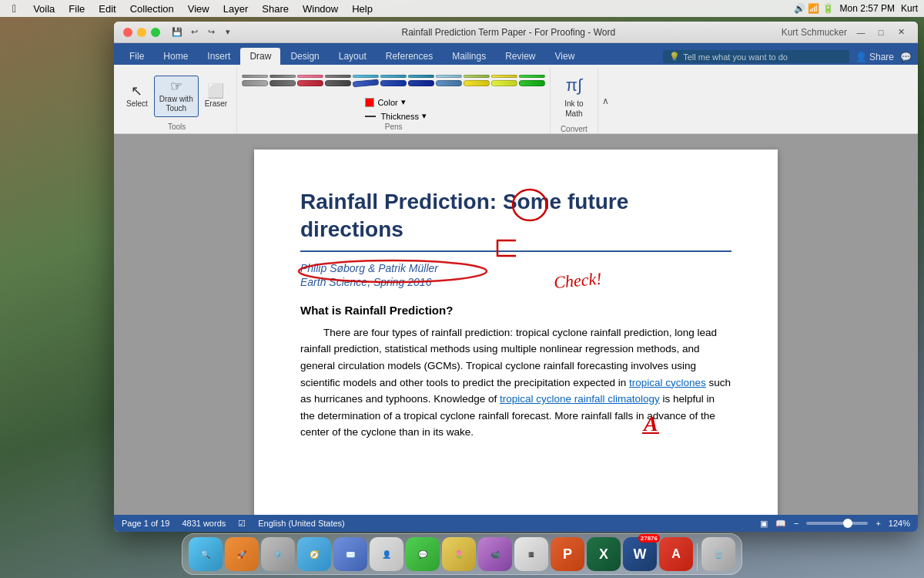 This screenshot has width=924, height=578. Describe the element at coordinates (532, 76) in the screenshot. I see `pen-green` at that location.